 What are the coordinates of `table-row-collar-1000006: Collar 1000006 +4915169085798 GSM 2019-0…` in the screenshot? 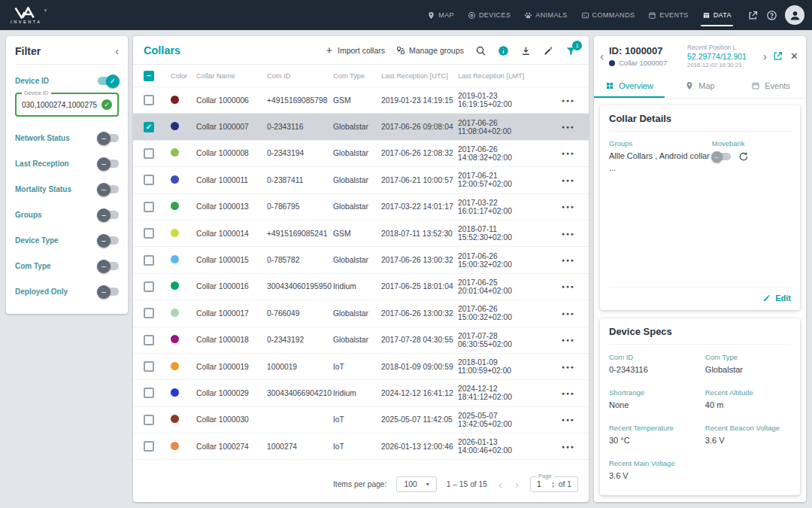 It's located at (361, 101).